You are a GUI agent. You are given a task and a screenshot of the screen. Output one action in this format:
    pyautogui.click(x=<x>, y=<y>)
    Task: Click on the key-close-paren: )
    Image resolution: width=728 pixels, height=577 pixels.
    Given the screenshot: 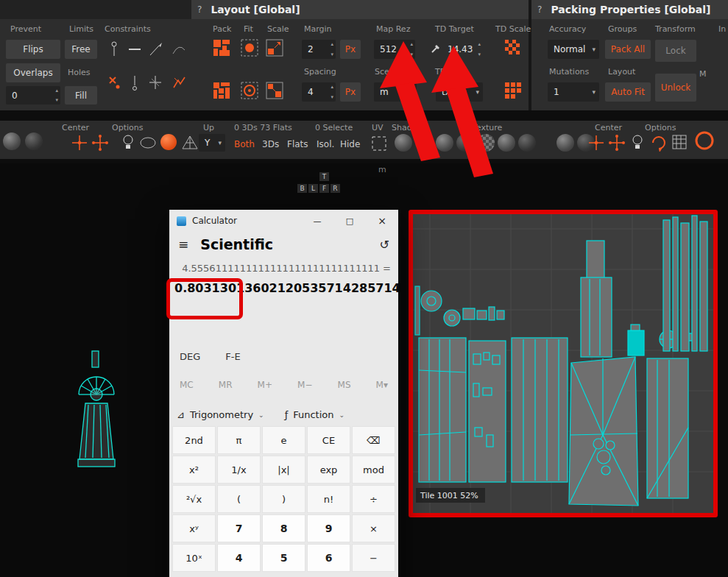 What is the action you would take?
    pyautogui.click(x=284, y=499)
    